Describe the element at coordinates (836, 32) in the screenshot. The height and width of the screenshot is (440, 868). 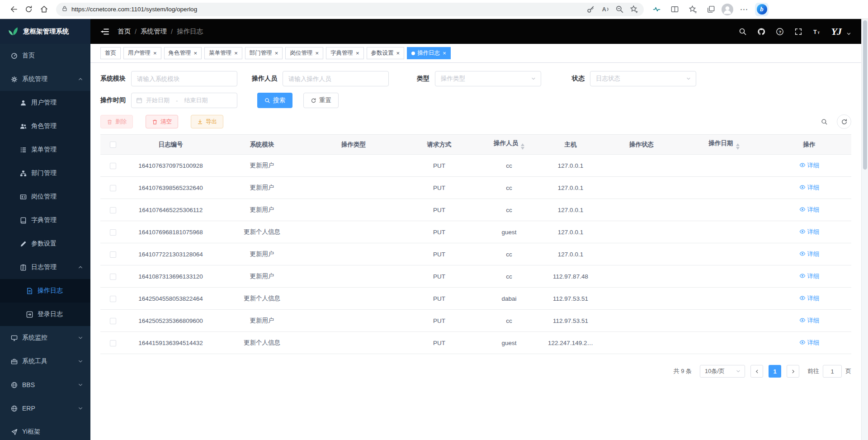
I see `user-logo: YJ` at that location.